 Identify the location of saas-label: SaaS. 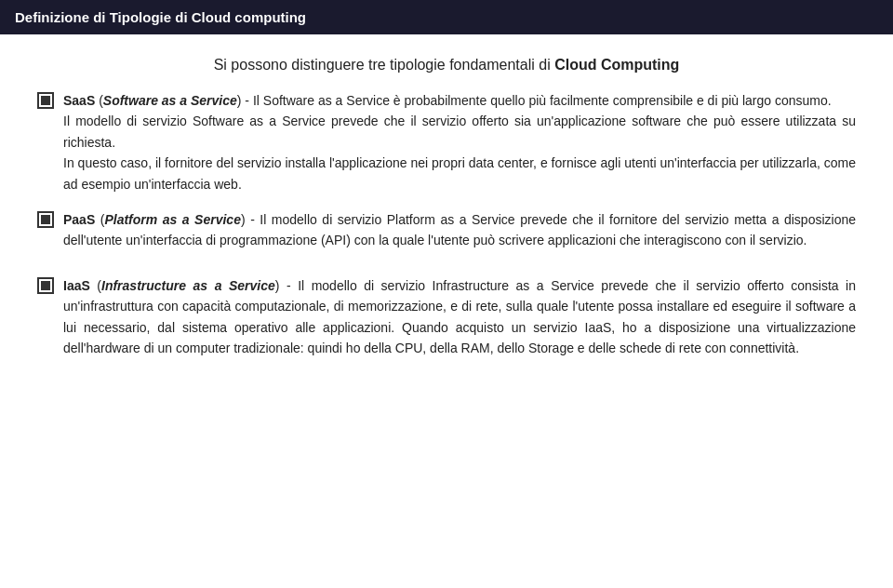
(79, 100).